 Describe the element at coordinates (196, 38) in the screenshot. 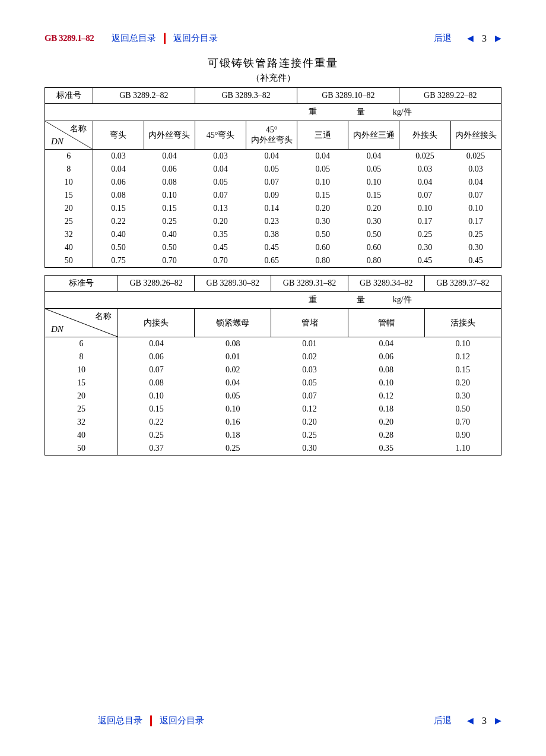

I see `sub-toc-link: 返回分目录` at that location.